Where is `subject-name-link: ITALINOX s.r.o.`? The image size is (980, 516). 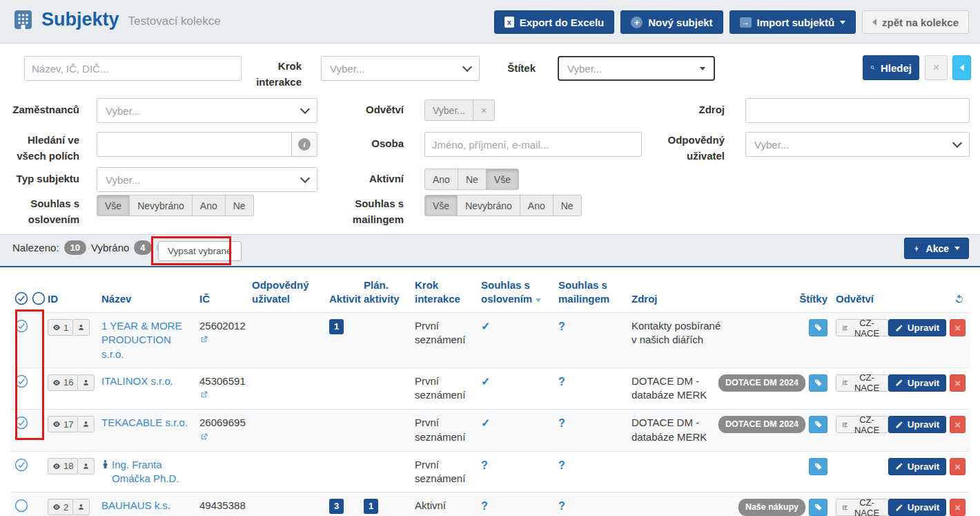
subject-name-link: ITALINOX s.r.o. is located at coordinates (137, 381).